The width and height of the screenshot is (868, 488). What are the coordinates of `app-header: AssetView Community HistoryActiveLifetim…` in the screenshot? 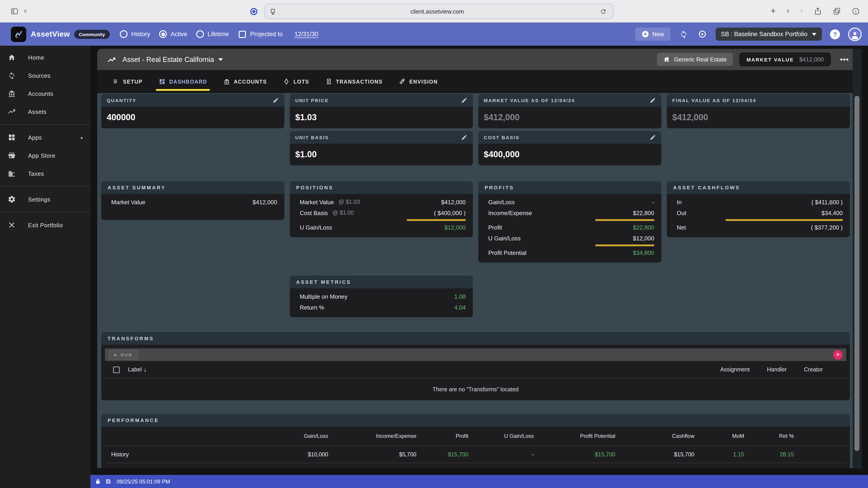 It's located at (434, 34).